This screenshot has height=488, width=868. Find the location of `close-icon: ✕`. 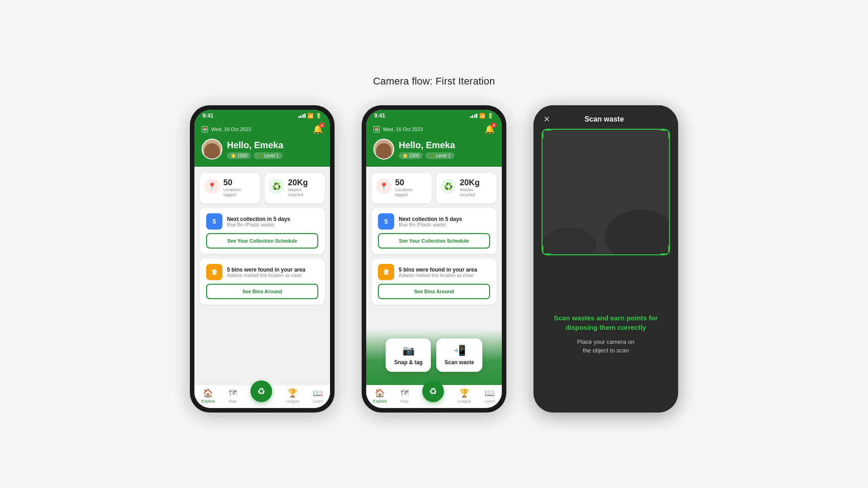

close-icon: ✕ is located at coordinates (547, 119).